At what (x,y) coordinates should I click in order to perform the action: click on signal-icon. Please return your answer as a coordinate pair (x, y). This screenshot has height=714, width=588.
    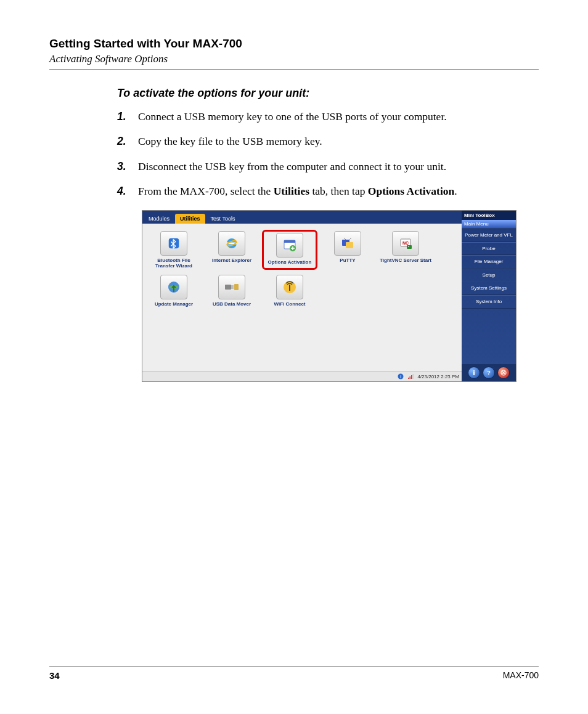
    Looking at the image, I should click on (410, 377).